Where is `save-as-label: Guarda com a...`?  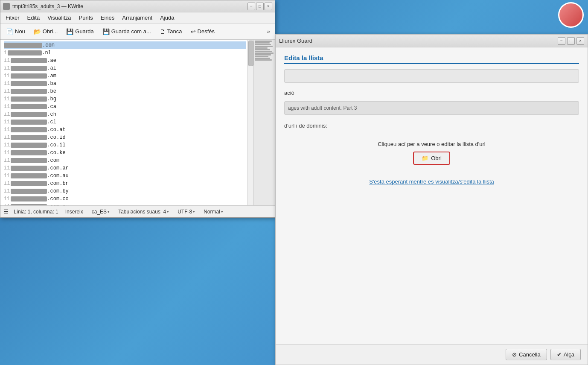
save-as-label: Guarda com a... is located at coordinates (131, 32).